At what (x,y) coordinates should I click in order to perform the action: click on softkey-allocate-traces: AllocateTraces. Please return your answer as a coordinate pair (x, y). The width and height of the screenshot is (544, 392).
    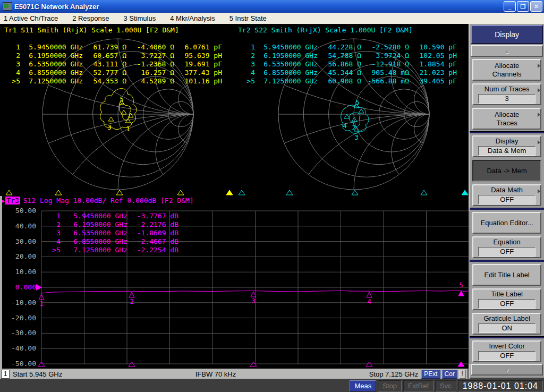
    Looking at the image, I should click on (507, 119).